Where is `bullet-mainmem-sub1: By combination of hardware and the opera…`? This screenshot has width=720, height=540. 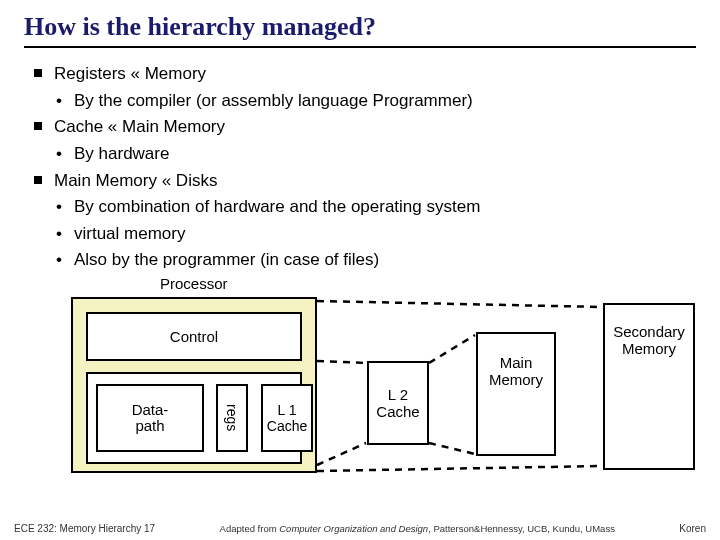
bullet-mainmem-sub1: By combination of hardware and the opera… is located at coordinates (364, 208).